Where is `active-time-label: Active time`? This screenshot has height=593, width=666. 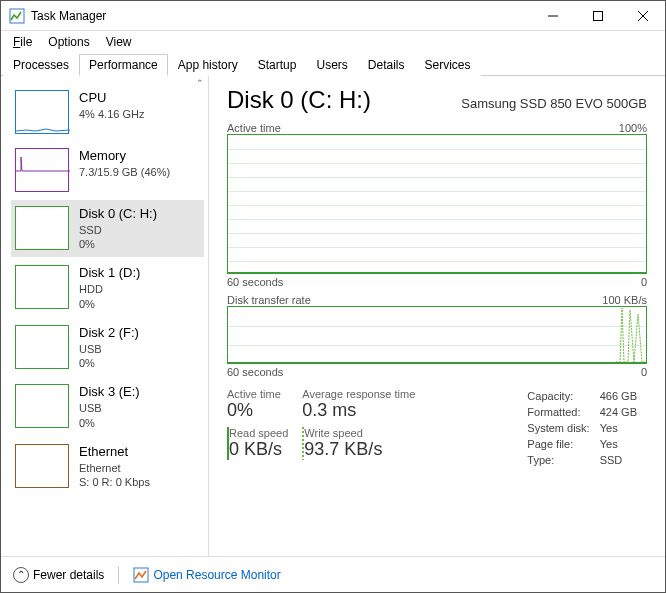 active-time-label: Active time is located at coordinates (258, 394).